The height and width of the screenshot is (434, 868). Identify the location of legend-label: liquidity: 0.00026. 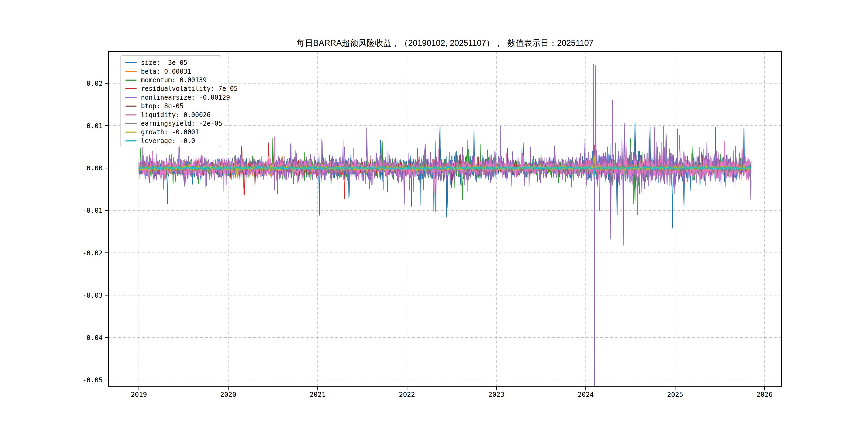
(176, 115).